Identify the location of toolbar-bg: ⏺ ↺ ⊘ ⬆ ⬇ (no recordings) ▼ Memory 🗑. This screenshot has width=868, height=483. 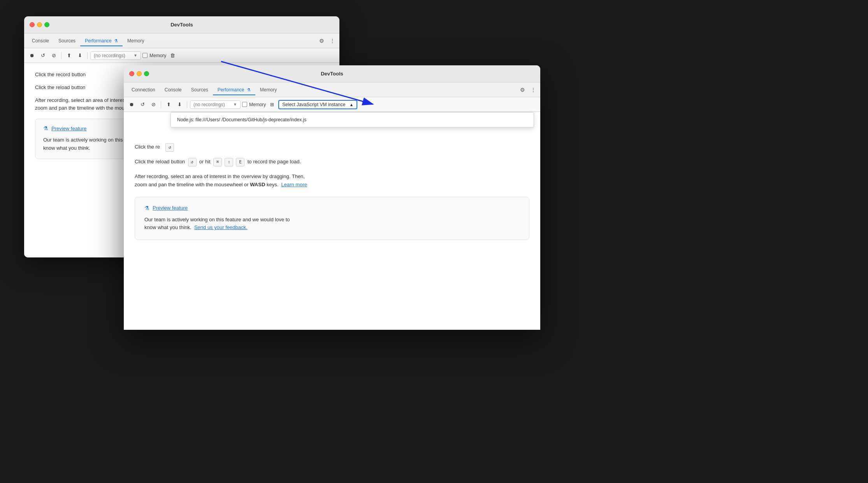
(182, 56).